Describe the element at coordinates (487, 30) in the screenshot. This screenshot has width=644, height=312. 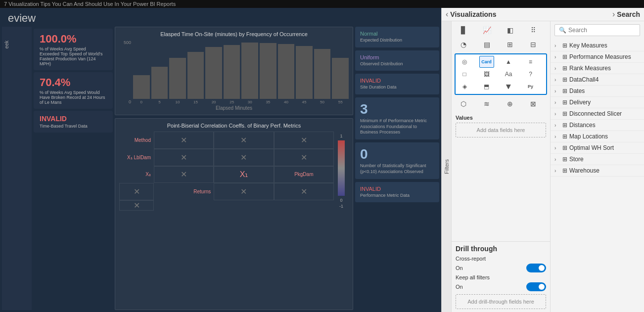
I see `viz-icon-line: 📈` at that location.